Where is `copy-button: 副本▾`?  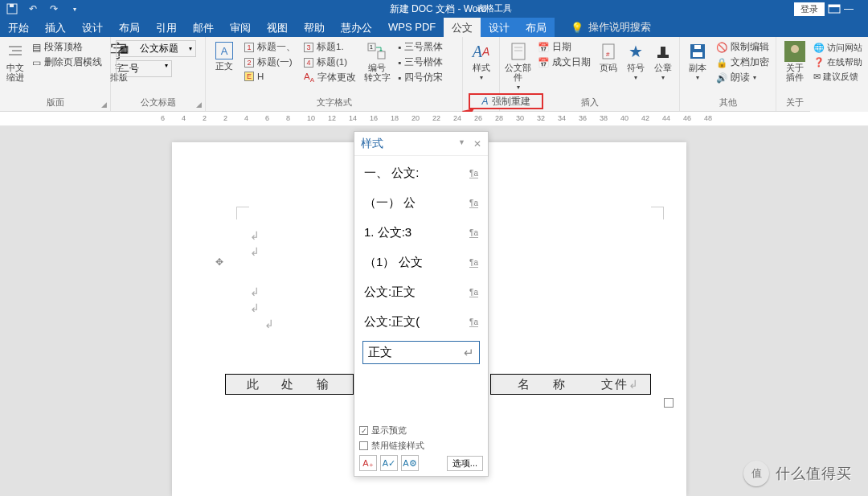
copy-button: 副本▾ is located at coordinates (698, 61).